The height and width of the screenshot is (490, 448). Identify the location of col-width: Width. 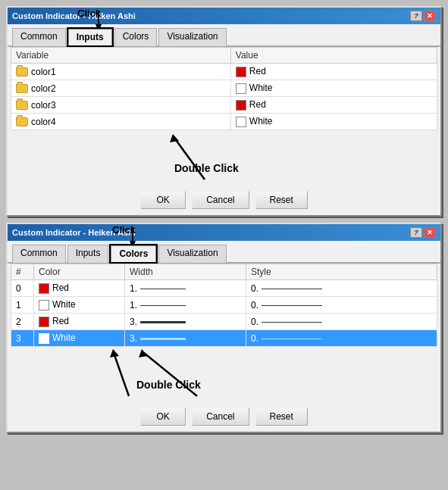
(186, 273).